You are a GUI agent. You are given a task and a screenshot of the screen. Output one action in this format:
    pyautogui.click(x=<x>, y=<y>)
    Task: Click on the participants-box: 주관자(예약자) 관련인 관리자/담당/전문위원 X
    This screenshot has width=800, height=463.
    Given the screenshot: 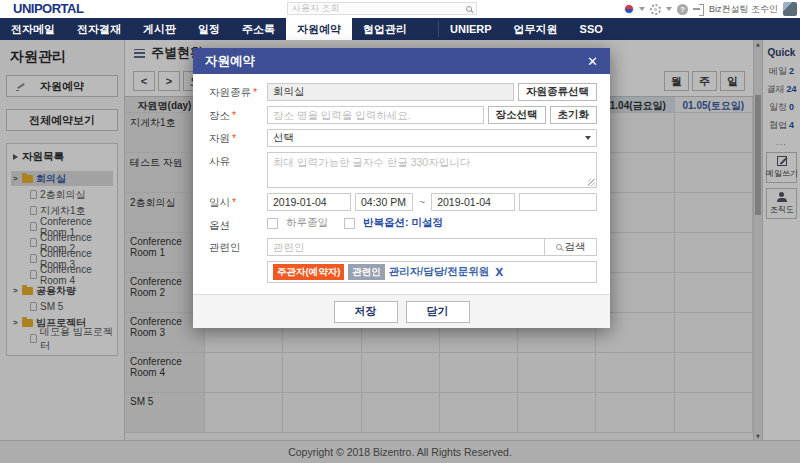 What is the action you would take?
    pyautogui.click(x=432, y=272)
    